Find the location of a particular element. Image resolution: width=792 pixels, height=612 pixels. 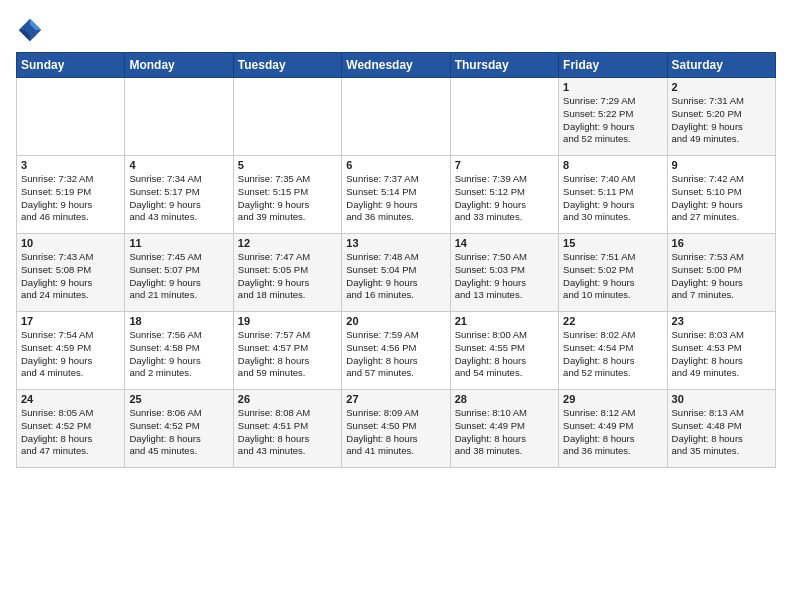

day-cell: 29Sunrise: 8:12 AM Sunset: 4:49 PM Dayli… is located at coordinates (613, 429).